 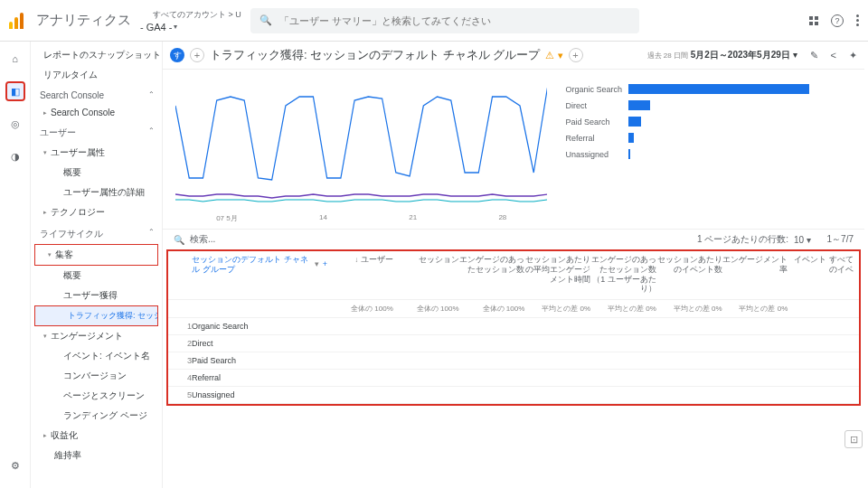 I want to click on sidebar-eng-ev: イベント: イベント名, so click(x=96, y=356).